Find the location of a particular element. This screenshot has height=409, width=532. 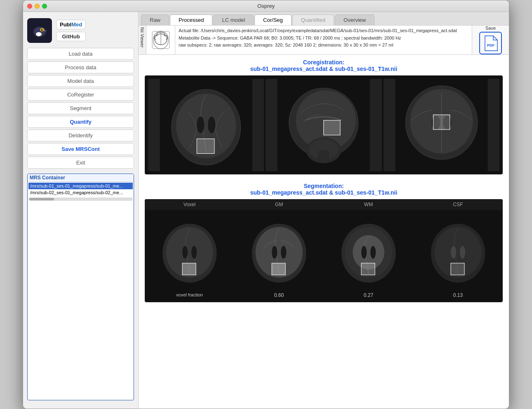

seg-images: voxel fraction is located at coordinates (324, 251).